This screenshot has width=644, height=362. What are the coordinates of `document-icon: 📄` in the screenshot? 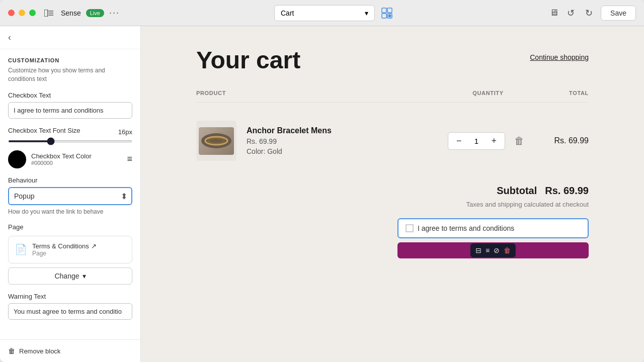 It's located at (21, 249).